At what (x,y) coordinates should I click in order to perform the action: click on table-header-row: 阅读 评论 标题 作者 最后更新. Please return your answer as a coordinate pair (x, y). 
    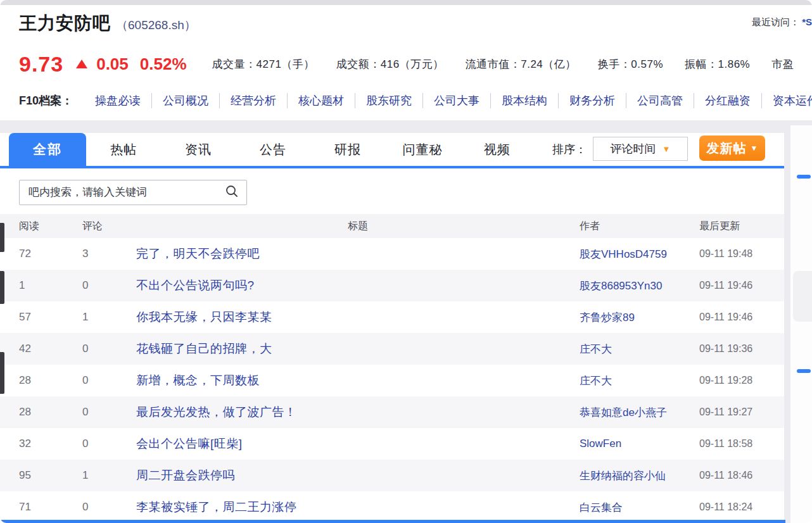
    Looking at the image, I should click on (393, 226).